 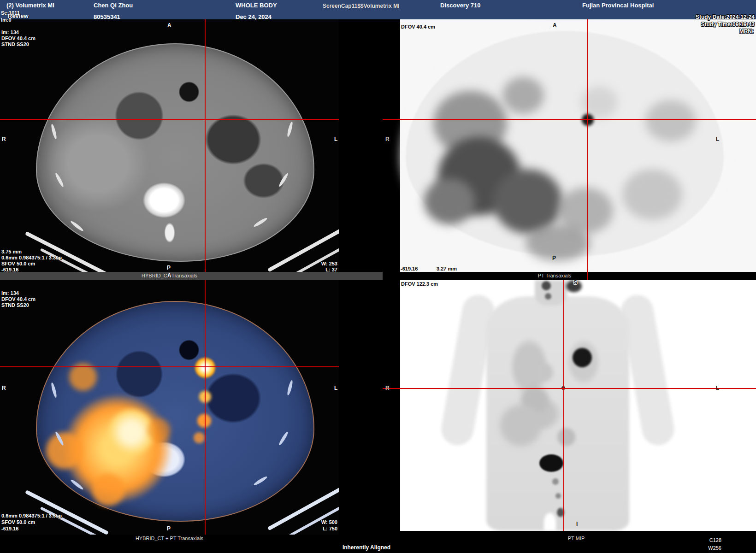 What do you see at coordinates (366, 547) in the screenshot?
I see `alignment-status: Inherently Aligned` at bounding box center [366, 547].